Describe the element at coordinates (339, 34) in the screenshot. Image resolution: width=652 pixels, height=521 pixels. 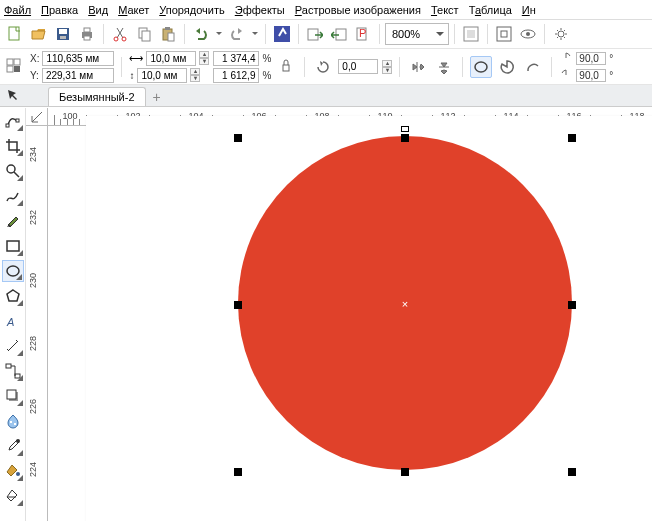
I see `export-icon` at that location.